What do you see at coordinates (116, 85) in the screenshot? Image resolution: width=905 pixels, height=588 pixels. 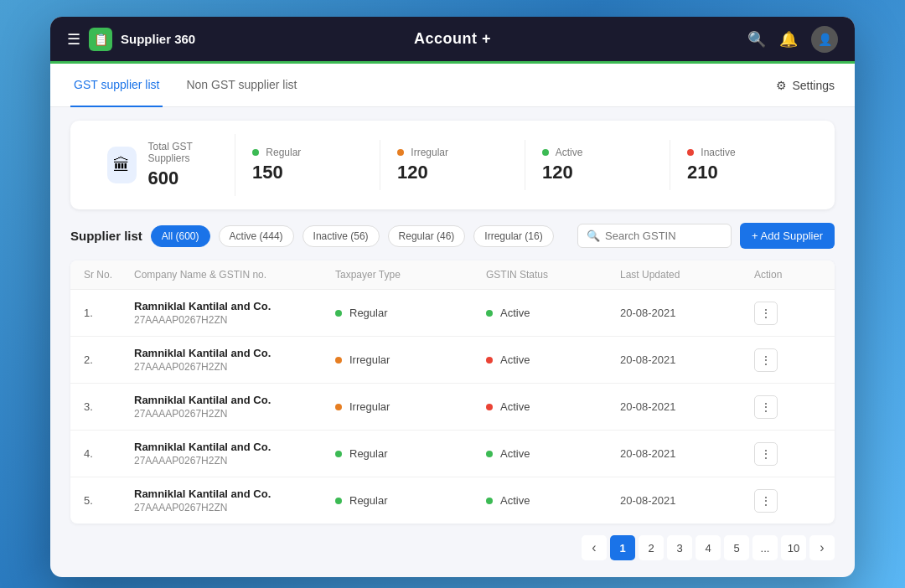 I see `tab-gst-supplier-list: GST supplier list` at bounding box center [116, 85].